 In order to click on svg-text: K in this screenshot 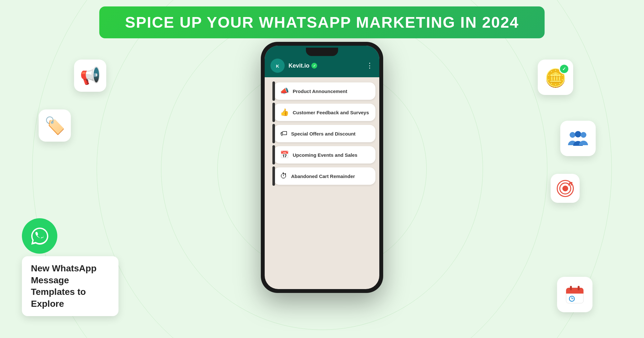, I will do `click(278, 66)`.